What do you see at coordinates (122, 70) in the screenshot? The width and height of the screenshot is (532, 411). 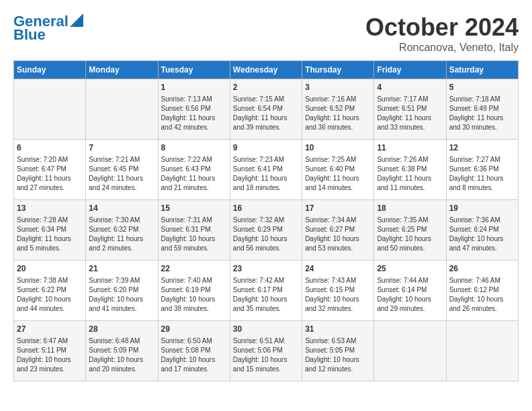 I see `weekday-header-monday: Monday` at bounding box center [122, 70].